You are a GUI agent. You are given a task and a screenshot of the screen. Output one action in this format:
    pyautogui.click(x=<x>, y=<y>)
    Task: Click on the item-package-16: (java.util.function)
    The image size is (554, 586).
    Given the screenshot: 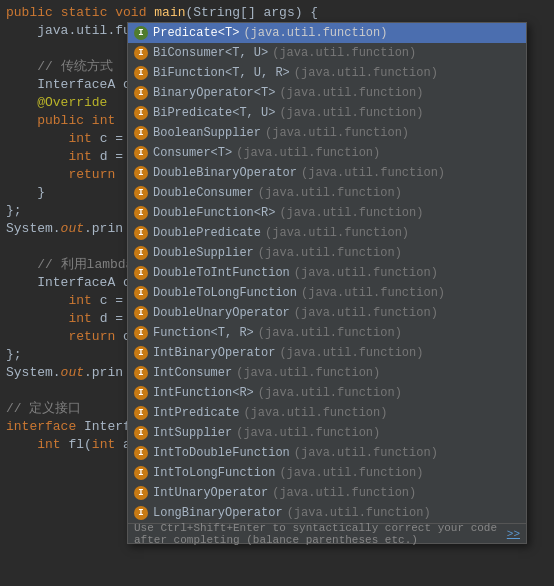 What is the action you would take?
    pyautogui.click(x=351, y=353)
    